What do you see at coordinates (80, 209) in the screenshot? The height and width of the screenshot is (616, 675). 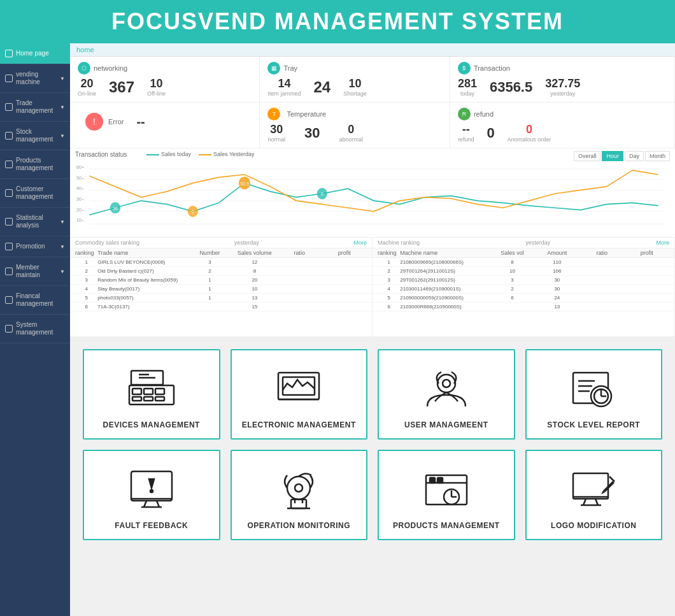 I see `svg-text: 20--` at bounding box center [80, 209].